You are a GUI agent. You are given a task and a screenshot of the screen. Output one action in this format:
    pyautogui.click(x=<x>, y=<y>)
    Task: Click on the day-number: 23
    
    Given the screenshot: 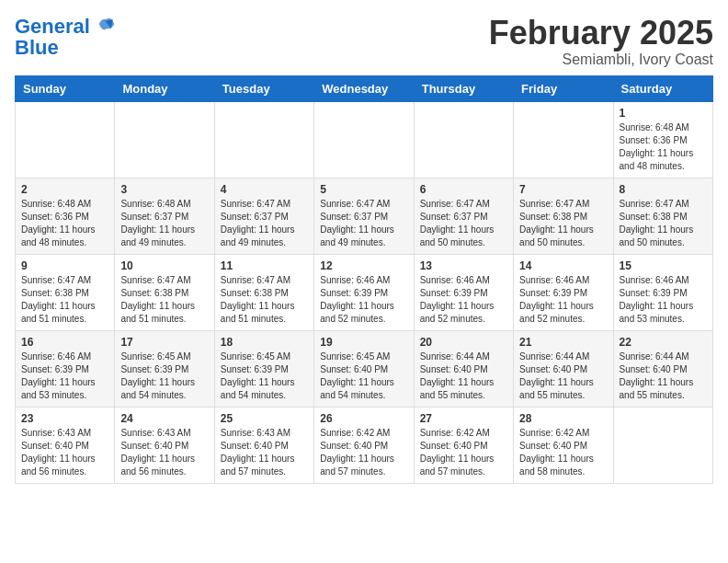 What is the action you would take?
    pyautogui.click(x=64, y=419)
    